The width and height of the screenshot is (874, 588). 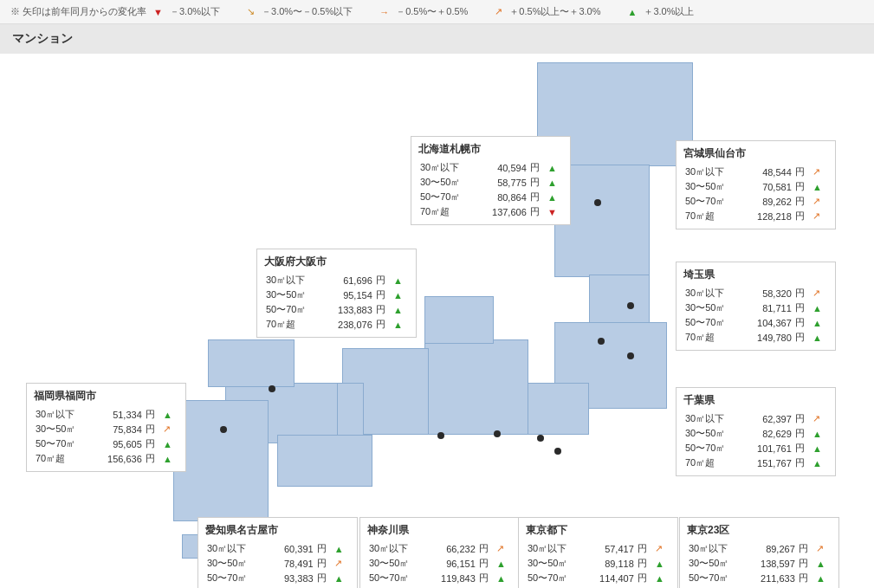 What do you see at coordinates (336, 262) in the screenshot?
I see `city-name-osaka: 大阪府大阪市` at bounding box center [336, 262].